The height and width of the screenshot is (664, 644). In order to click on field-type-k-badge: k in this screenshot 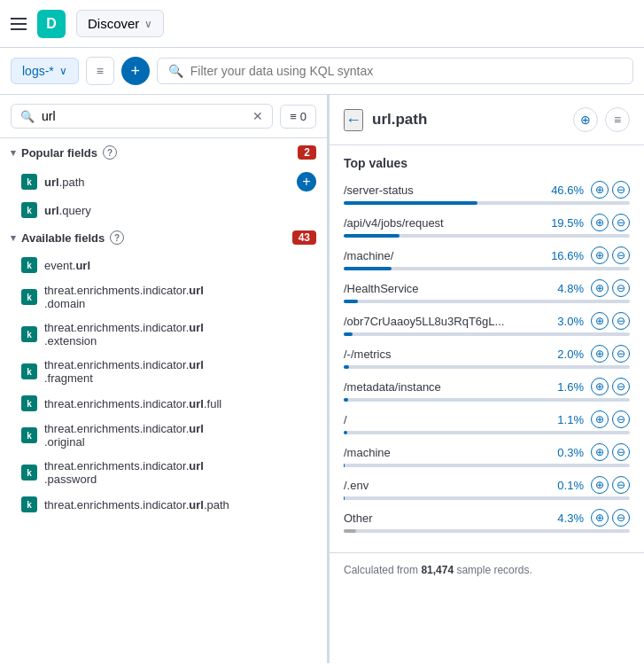, I will do `click(29, 182)`.